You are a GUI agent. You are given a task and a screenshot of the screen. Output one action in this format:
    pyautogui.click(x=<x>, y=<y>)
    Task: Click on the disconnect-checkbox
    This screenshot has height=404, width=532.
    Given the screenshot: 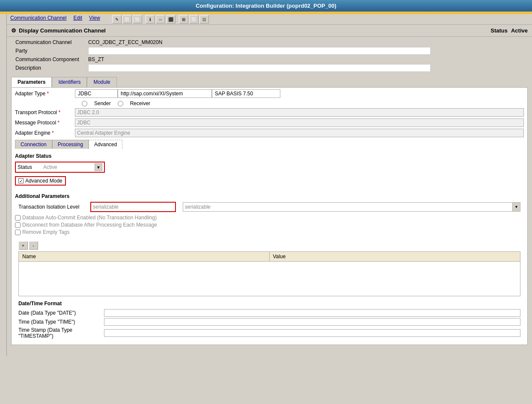 What is the action you would take?
    pyautogui.click(x=18, y=225)
    